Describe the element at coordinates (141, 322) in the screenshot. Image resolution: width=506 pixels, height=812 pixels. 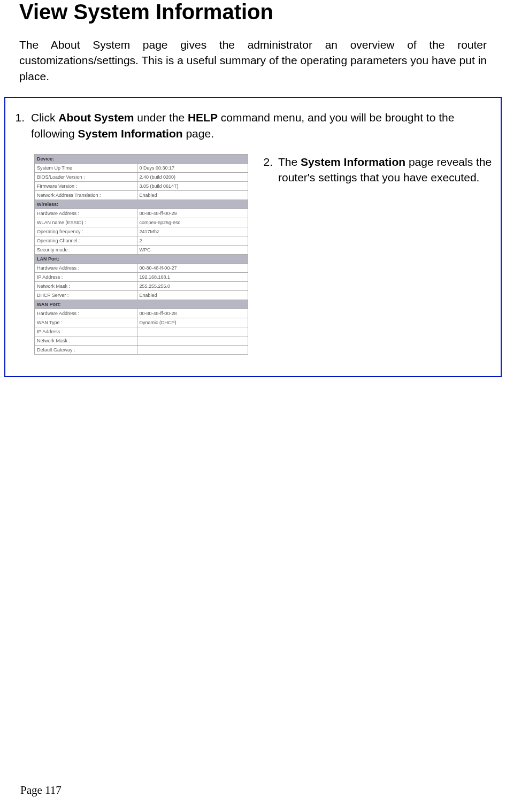
I see `table-row: WAN Type :Dynamic (DHCP)` at that location.